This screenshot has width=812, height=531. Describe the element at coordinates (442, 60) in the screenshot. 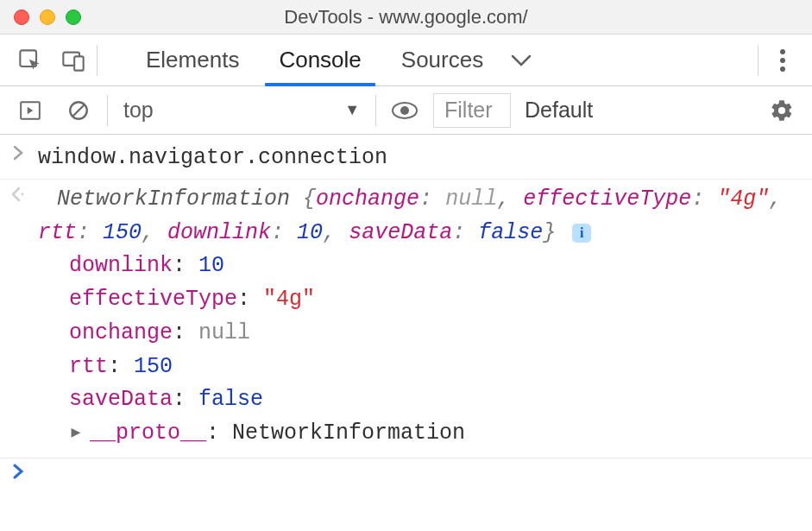

I see `tab-sources: Sources` at that location.